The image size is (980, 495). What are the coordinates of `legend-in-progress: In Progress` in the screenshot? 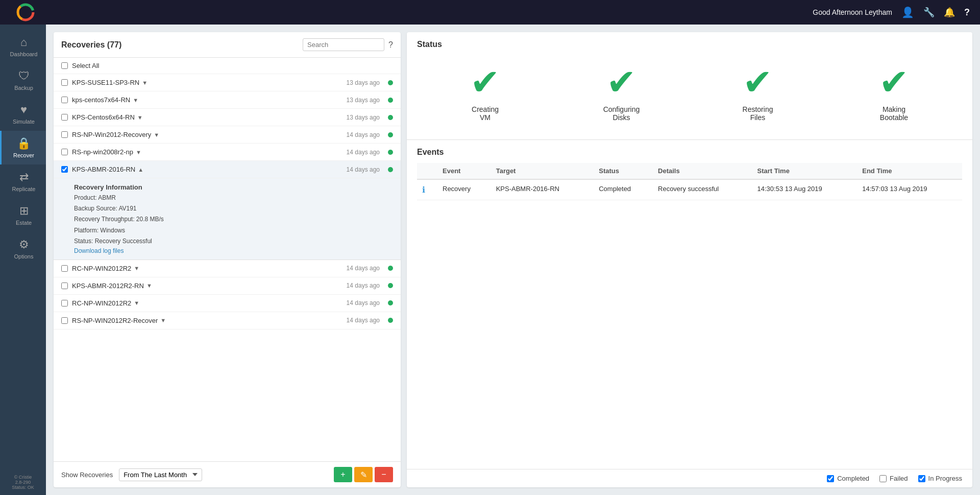 It's located at (940, 478).